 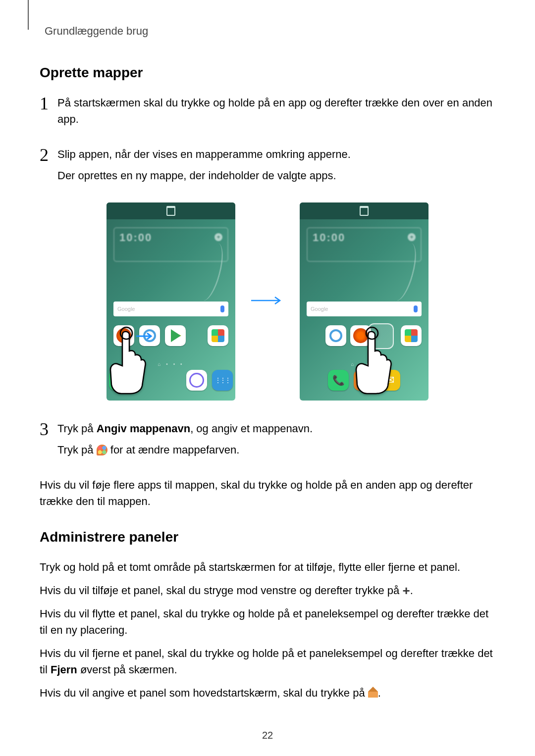 I want to click on text: øverst på skærmen., so click(x=127, y=669).